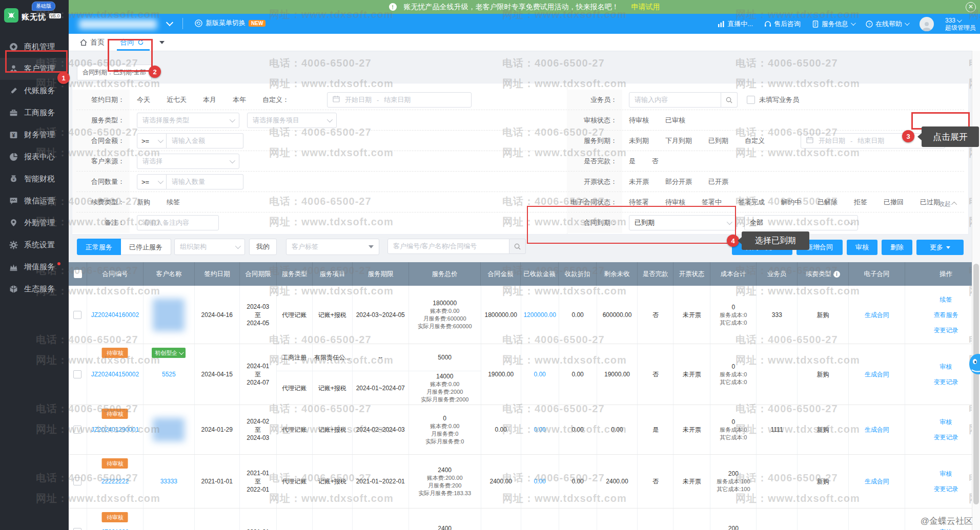 Image resolution: width=980 pixels, height=530 pixels. Describe the element at coordinates (617, 274) in the screenshot. I see `column-header: 剩余未收` at that location.